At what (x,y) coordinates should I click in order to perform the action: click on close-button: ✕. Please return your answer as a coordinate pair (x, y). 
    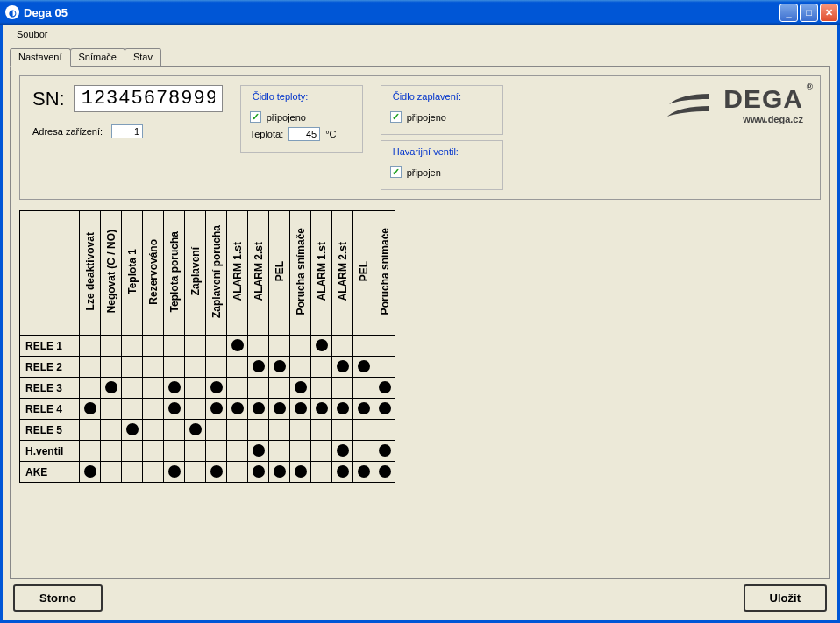
    Looking at the image, I should click on (829, 12).